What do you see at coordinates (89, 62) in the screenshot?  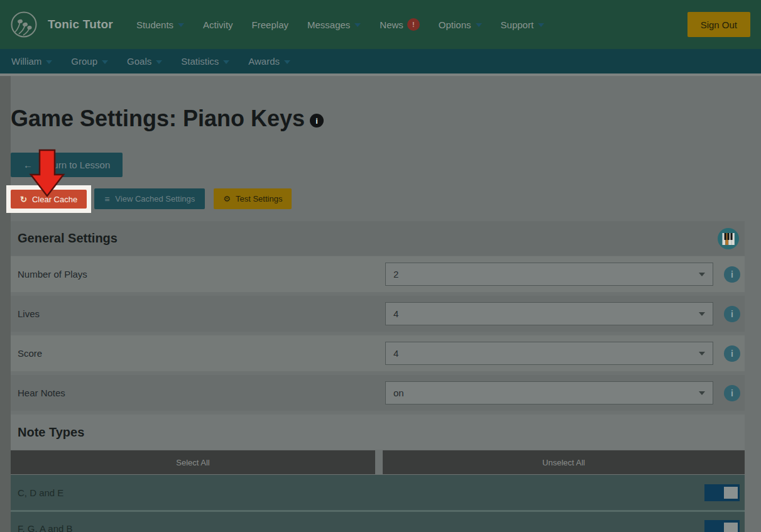 I see `subnav-item-group: Group` at bounding box center [89, 62].